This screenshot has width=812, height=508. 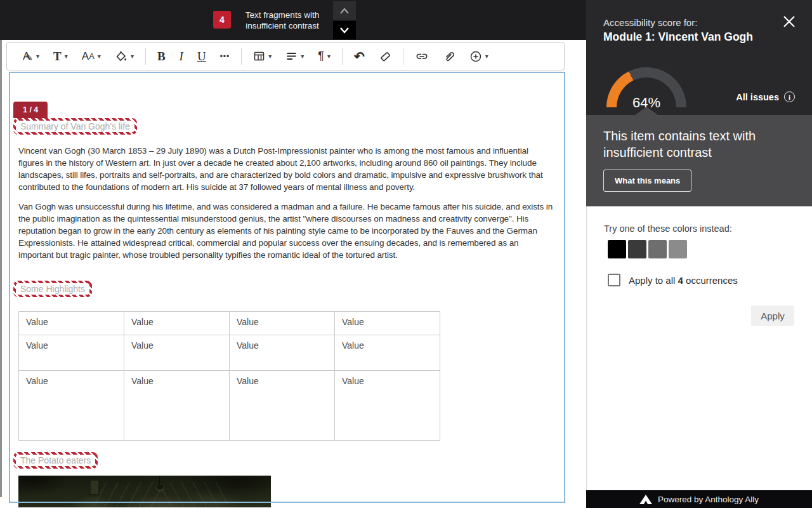 What do you see at coordinates (225, 57) in the screenshot?
I see `more-formatting-button: •••` at bounding box center [225, 57].